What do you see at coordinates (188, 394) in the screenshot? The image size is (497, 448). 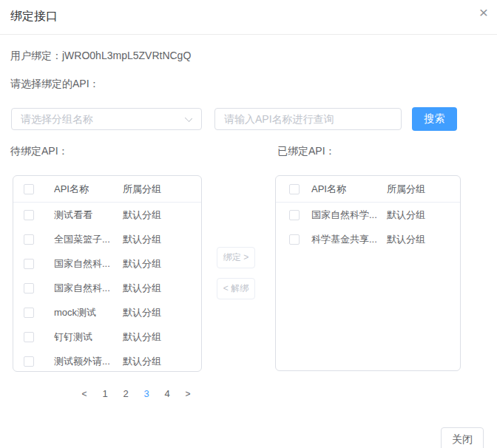 I see `next-page-icon: >` at bounding box center [188, 394].